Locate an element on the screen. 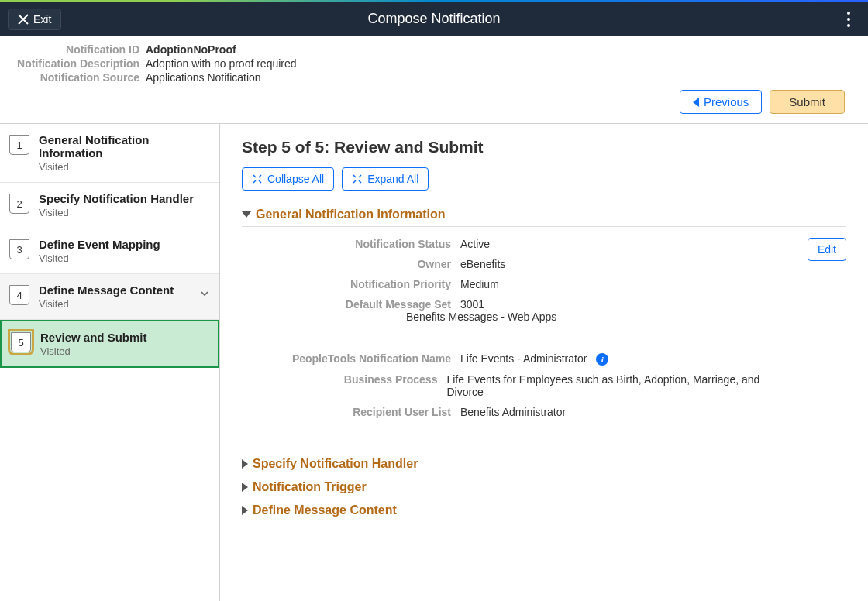  wizard-step-1: 1 General Notification Information Visit… is located at coordinates (110, 153).